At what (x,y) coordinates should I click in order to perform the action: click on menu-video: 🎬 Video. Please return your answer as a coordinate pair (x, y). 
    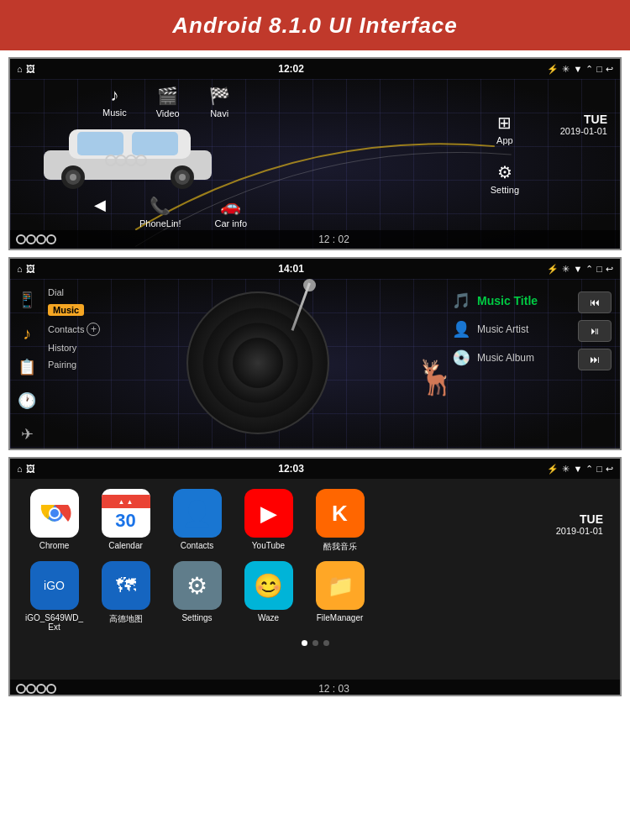
    Looking at the image, I should click on (168, 102).